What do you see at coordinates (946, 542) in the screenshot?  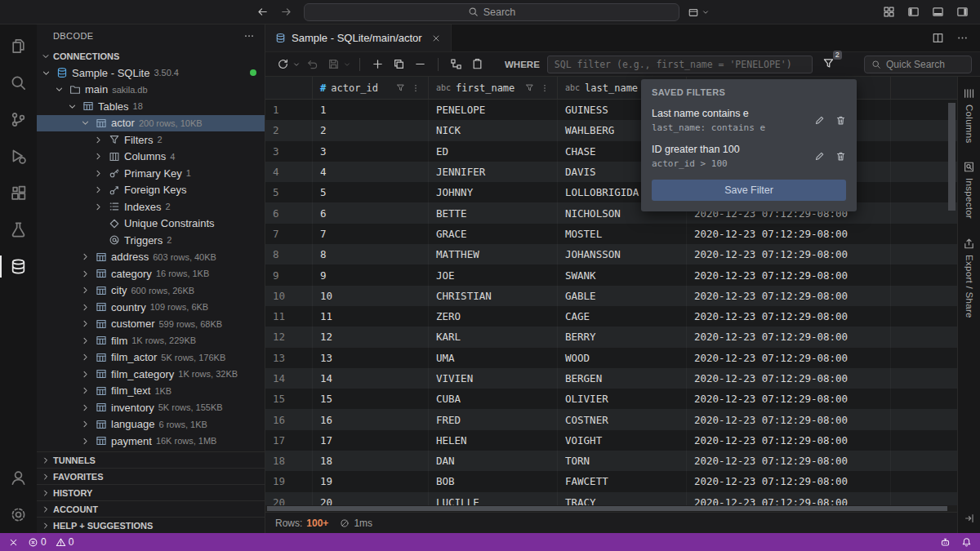 I see `copilot` at bounding box center [946, 542].